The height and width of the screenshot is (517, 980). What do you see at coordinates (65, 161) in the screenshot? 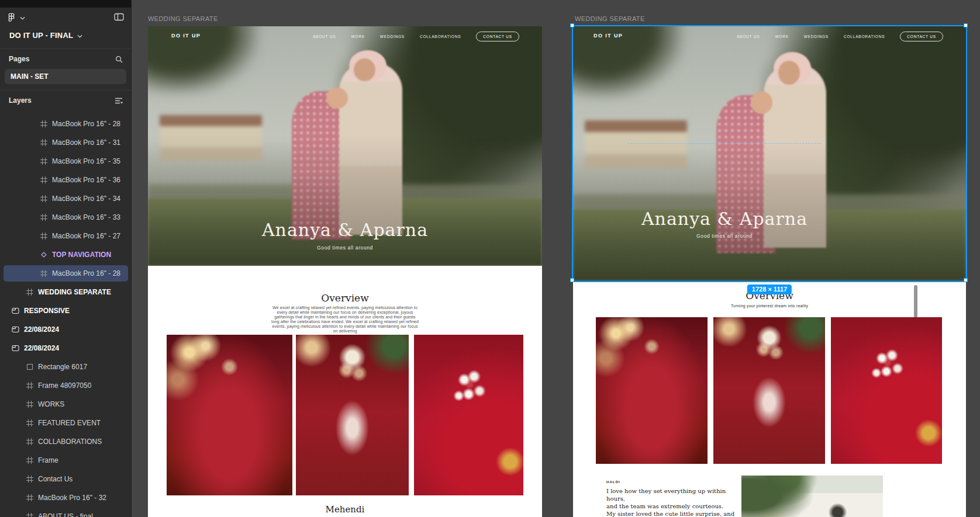
I see `layer-row: MacBook Pro 16" - 35` at bounding box center [65, 161].